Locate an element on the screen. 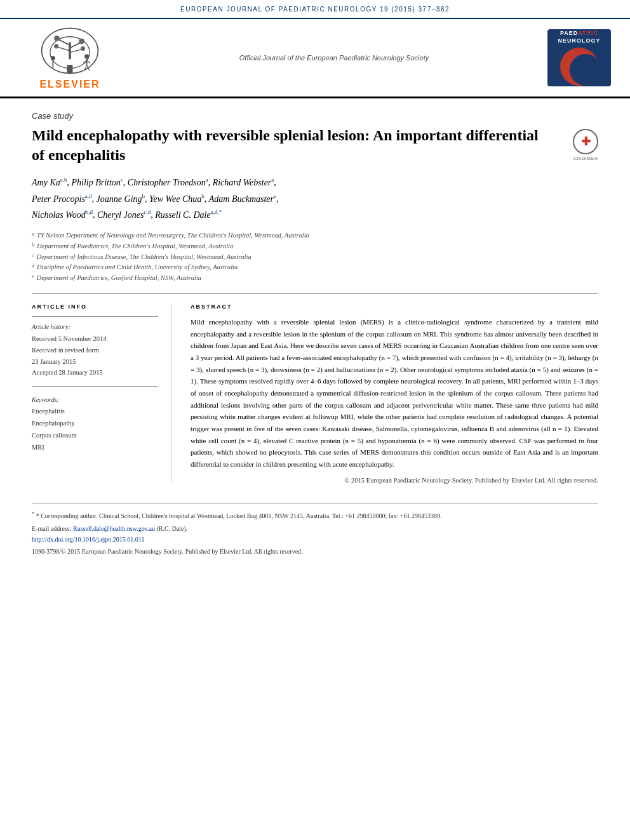 The image size is (630, 840). affiliations-section: aTY Nelson Department of Neurology and N… is located at coordinates (315, 257).